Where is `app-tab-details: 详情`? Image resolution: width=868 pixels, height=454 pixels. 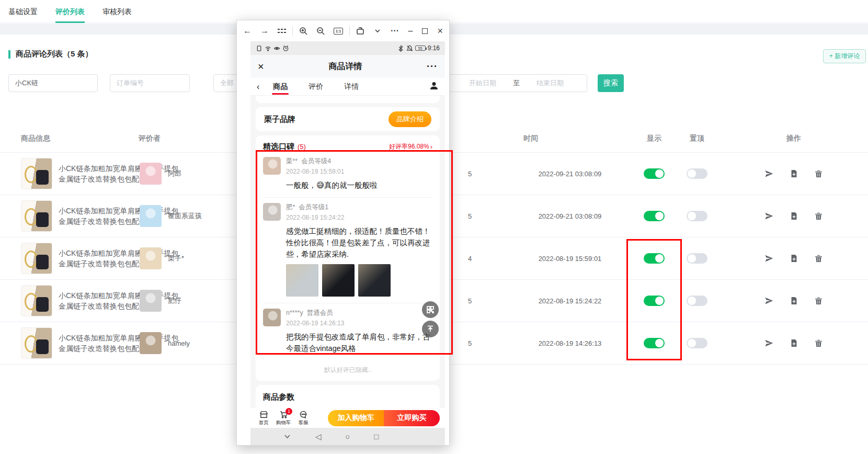 app-tab-details: 详情 is located at coordinates (351, 87).